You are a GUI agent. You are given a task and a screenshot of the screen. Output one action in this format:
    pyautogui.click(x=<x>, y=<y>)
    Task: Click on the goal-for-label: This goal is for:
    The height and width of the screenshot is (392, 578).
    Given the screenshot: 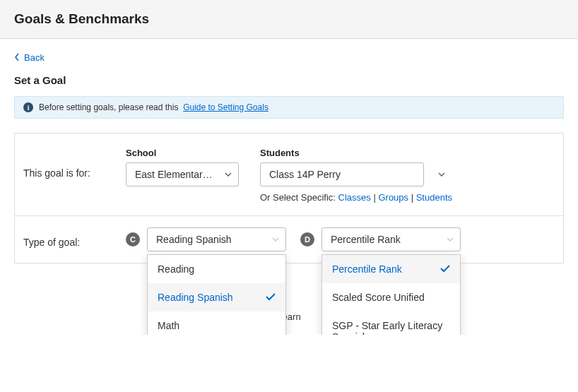 What is the action you would take?
    pyautogui.click(x=75, y=163)
    